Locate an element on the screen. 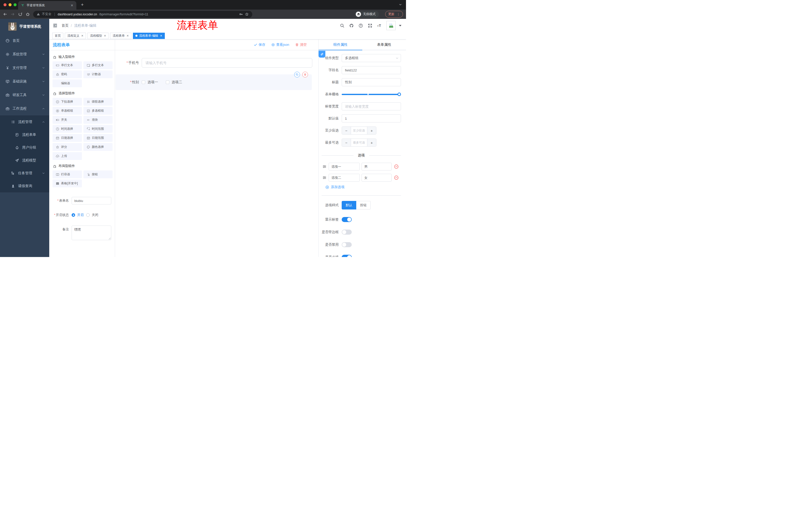 Image resolution: width=812 pixels, height=514 pixels. stepper-placeholder: 最多可选 is located at coordinates (359, 142).